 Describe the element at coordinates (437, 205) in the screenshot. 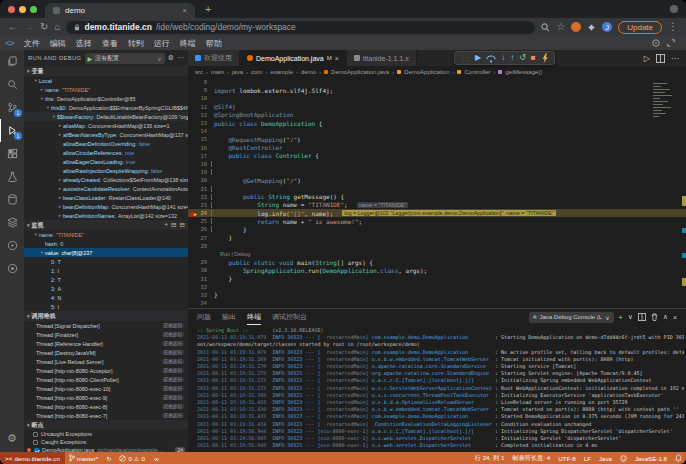

I see `code-line: 23 String name = "TITANIDE";name = "TITA…` at that location.